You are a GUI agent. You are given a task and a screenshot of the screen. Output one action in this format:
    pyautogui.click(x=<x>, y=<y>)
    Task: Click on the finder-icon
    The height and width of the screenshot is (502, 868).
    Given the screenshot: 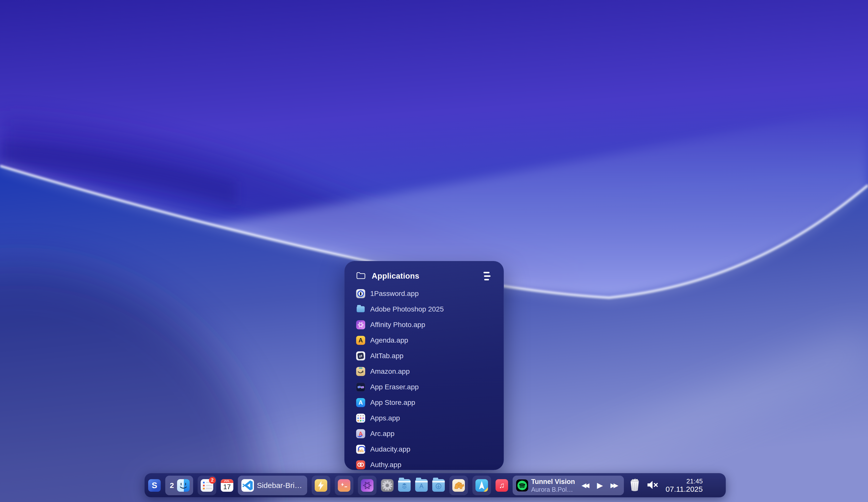 What is the action you would take?
    pyautogui.click(x=183, y=485)
    